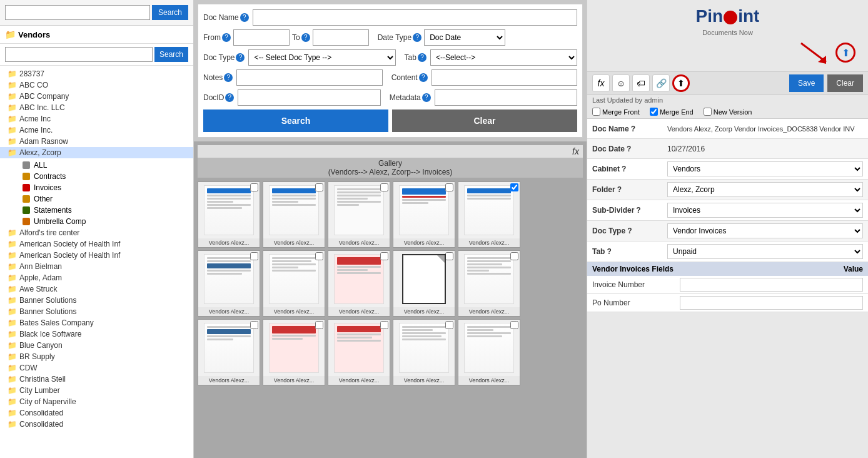  What do you see at coordinates (261, 38) in the screenshot?
I see `from-input` at bounding box center [261, 38].